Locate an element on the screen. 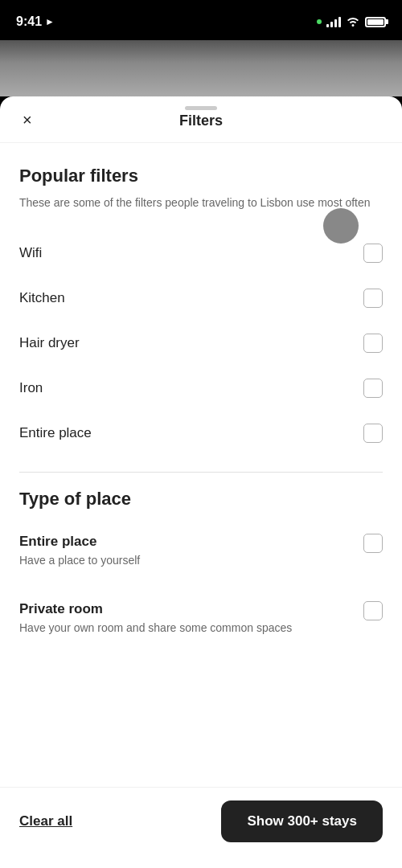 The height and width of the screenshot is (868, 402). battery-icon is located at coordinates (375, 23).